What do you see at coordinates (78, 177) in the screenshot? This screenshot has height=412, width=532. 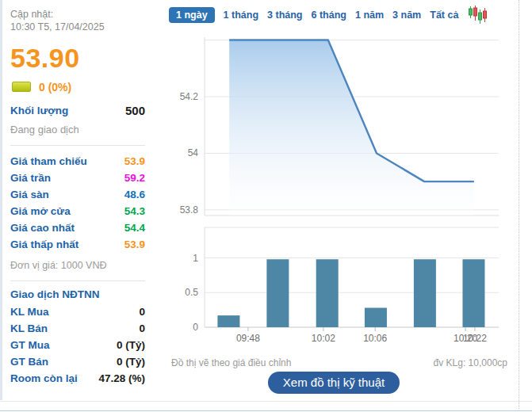 I see `price-table-row: Giá trần59.2` at bounding box center [78, 177].